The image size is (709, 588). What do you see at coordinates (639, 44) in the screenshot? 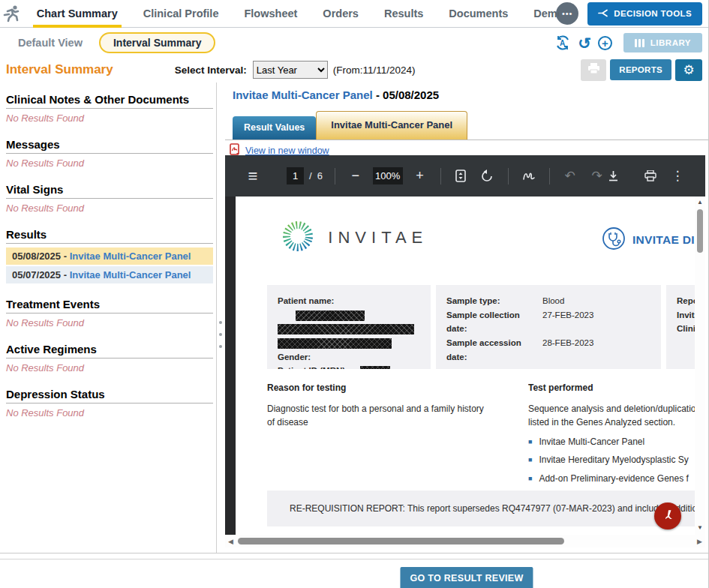
I see `library-icon` at bounding box center [639, 44].